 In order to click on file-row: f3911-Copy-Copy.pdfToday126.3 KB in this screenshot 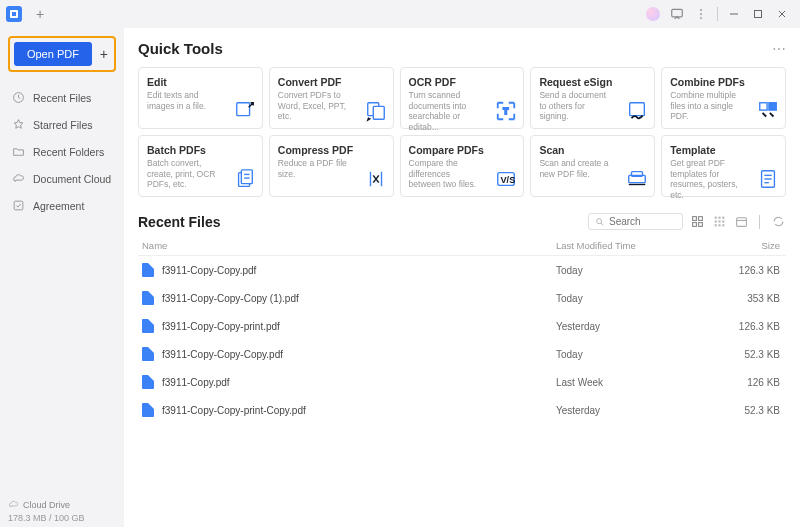, I will do `click(462, 270)`.